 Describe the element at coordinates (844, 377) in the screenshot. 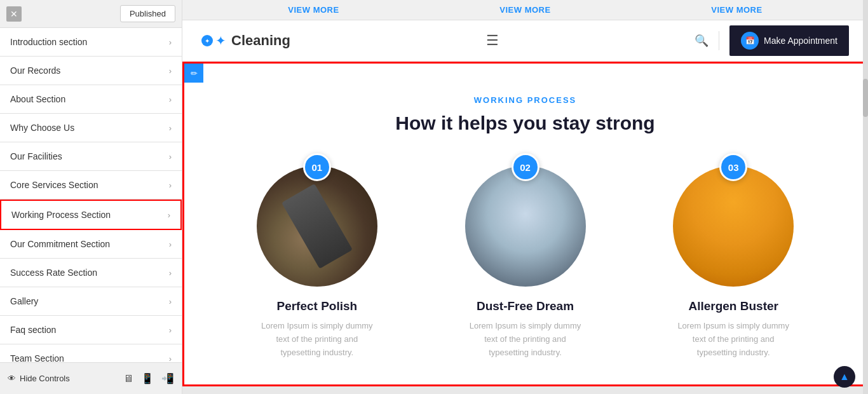

I see `scroll-to-top-button: ▲` at that location.